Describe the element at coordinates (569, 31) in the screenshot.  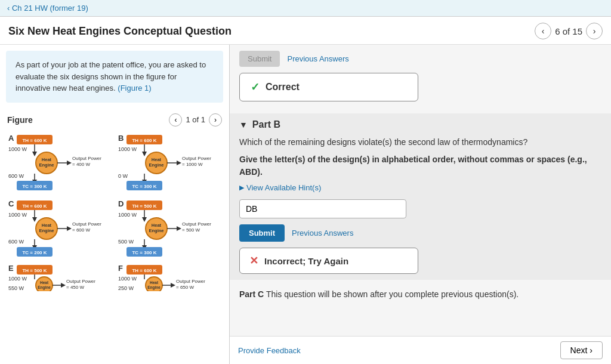
I see `page-number: 6 of 15` at that location.